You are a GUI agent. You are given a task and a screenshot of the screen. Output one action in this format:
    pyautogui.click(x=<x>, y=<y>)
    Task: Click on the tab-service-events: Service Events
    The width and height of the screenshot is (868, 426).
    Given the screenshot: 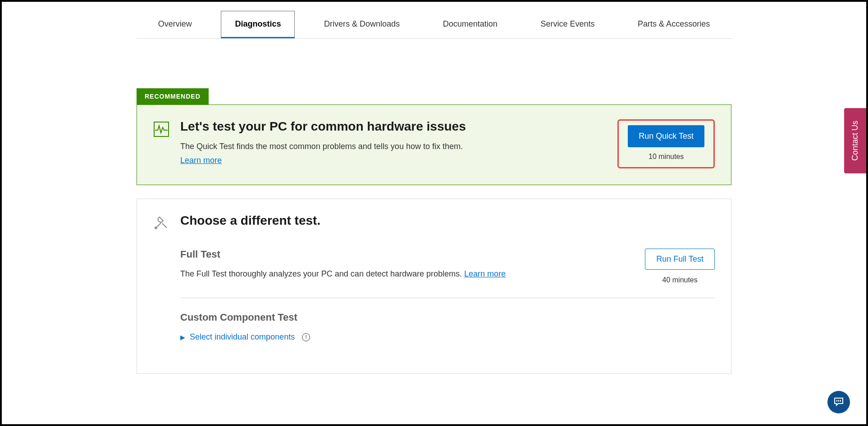 What is the action you would take?
    pyautogui.click(x=567, y=24)
    